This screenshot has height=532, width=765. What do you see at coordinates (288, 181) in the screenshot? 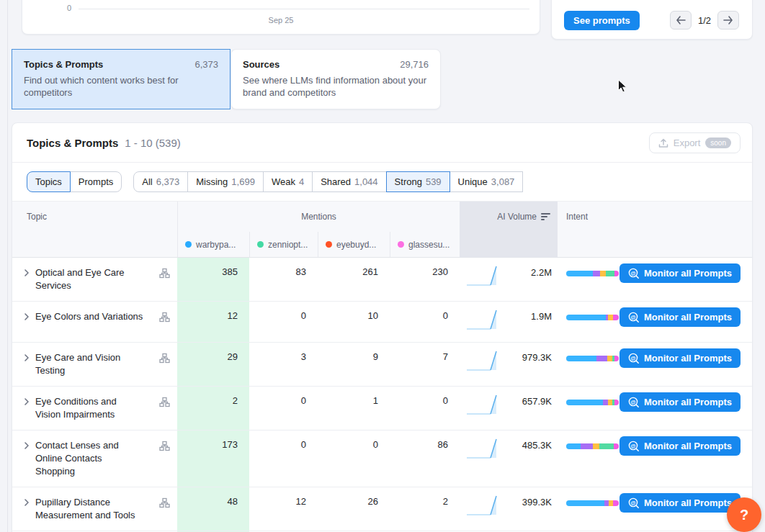
I see `filter-chip: Weak 4` at bounding box center [288, 181].